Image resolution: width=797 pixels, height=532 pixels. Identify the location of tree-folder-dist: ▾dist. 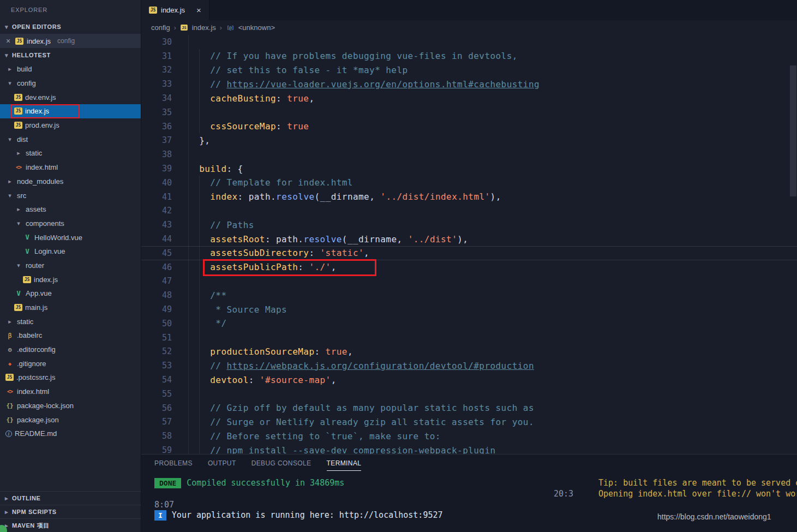
(70, 139).